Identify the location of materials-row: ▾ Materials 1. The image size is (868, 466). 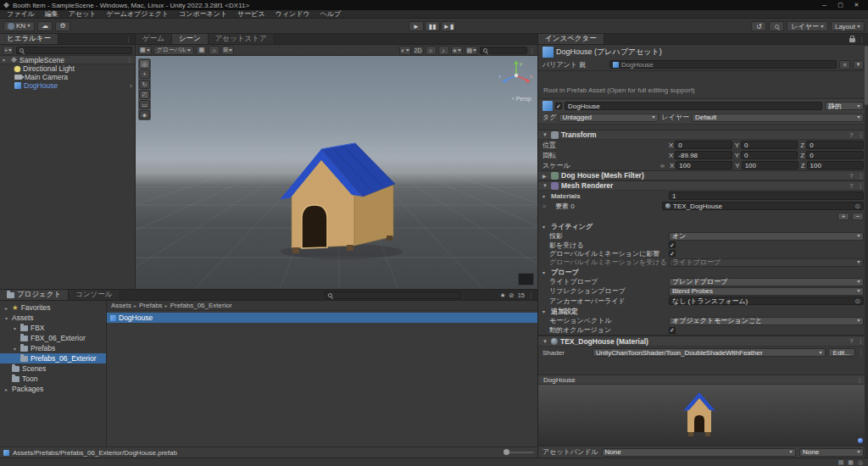
(704, 196).